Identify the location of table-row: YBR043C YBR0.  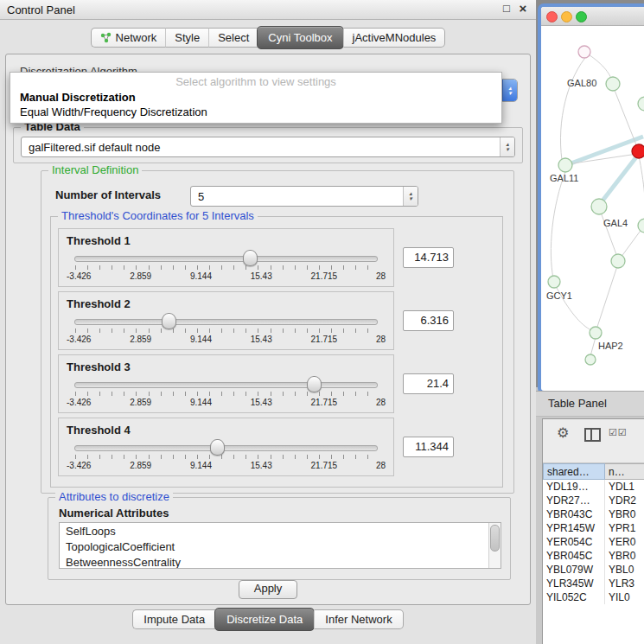
(593, 514).